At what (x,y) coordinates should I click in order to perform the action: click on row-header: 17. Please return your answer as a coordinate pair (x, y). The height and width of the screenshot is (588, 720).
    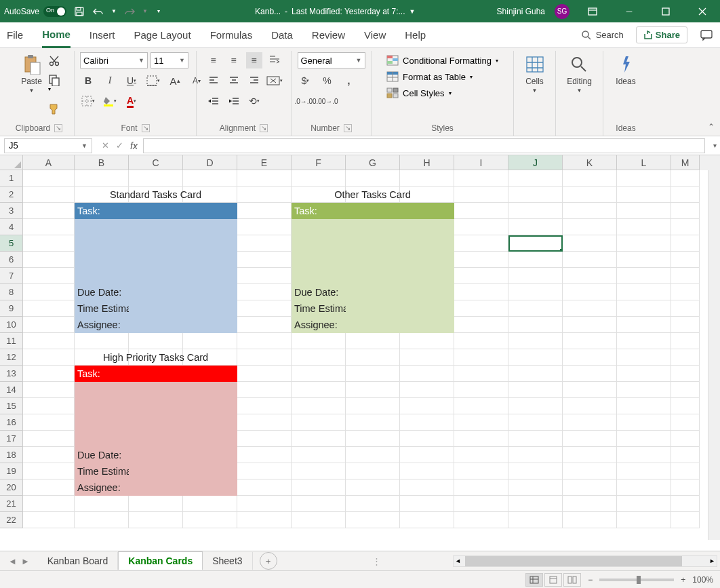
    Looking at the image, I should click on (12, 439).